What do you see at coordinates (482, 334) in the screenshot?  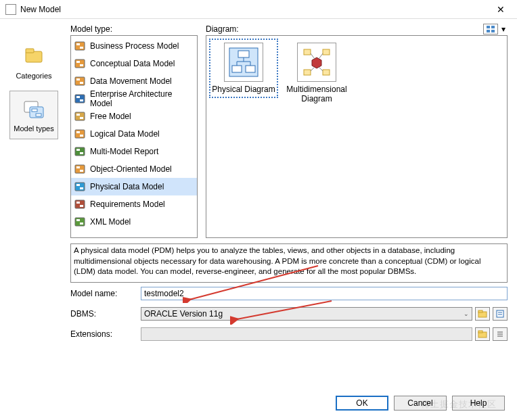 I see `extensions-browse-button` at bounding box center [482, 334].